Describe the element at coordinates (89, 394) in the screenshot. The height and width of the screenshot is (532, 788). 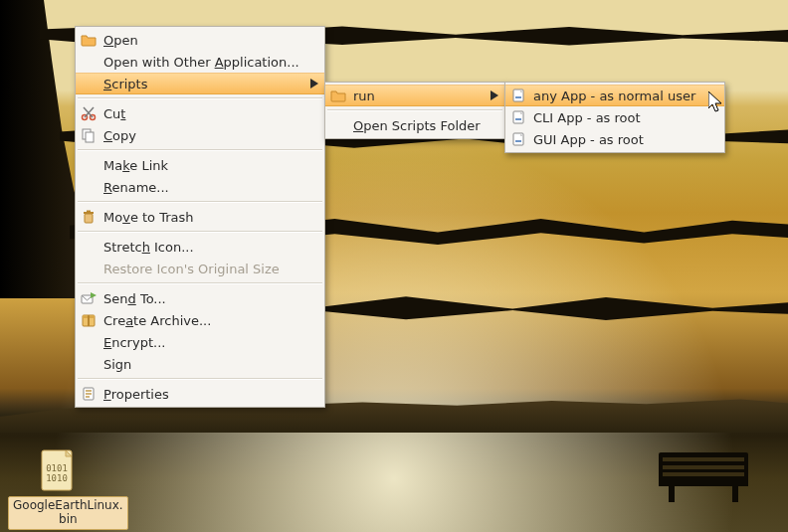
I see `properties-icon` at that location.